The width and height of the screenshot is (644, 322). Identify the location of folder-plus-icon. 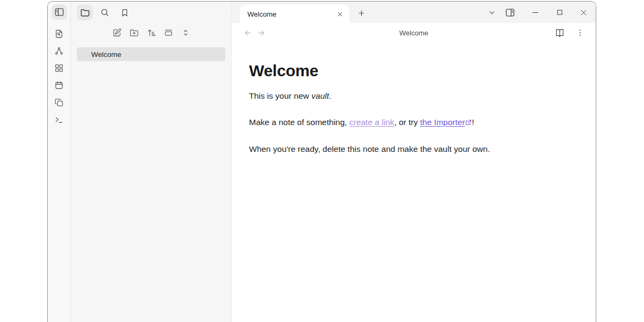
(134, 33).